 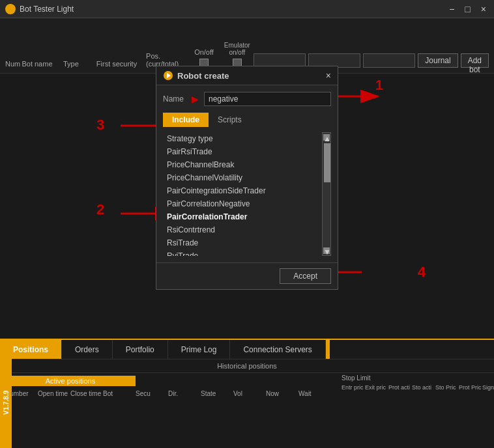 What do you see at coordinates (242, 217) in the screenshot?
I see `script-list-item: PairCorrelationTrader` at bounding box center [242, 217].